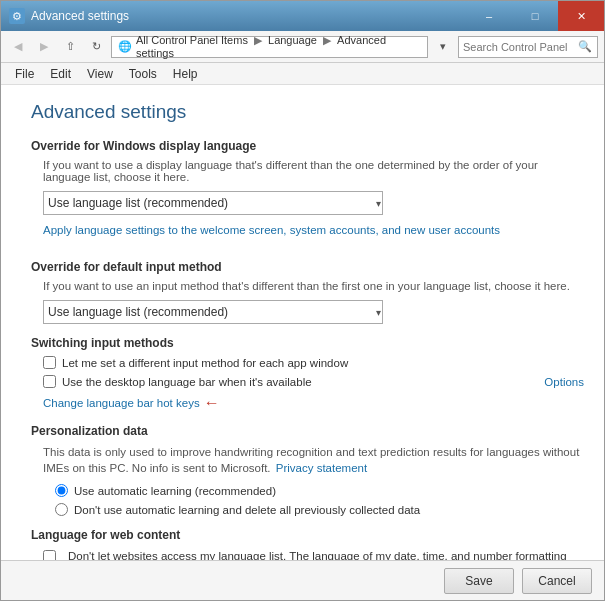 Image resolution: width=605 pixels, height=601 pixels. What do you see at coordinates (308, 343) in the screenshot?
I see `section-switching-title: Switching input methods` at bounding box center [308, 343].